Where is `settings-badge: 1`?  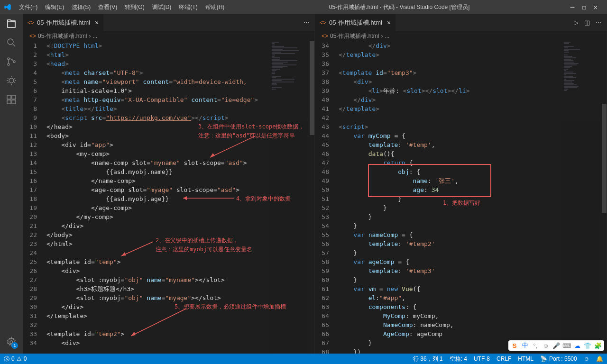
settings-badge: 1 is located at coordinates (15, 346).